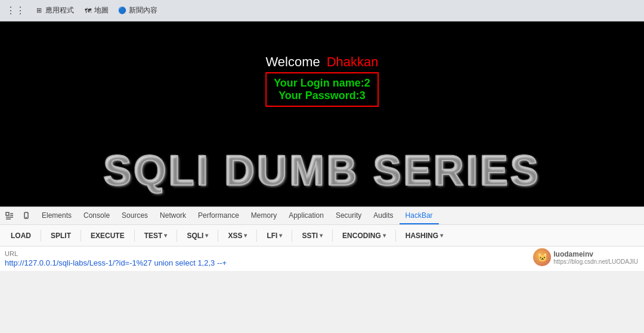 Image resolution: width=644 pixels, height=333 pixels. What do you see at coordinates (322, 62) in the screenshot?
I see `welcome-line: Welcome Dhakkan` at bounding box center [322, 62].